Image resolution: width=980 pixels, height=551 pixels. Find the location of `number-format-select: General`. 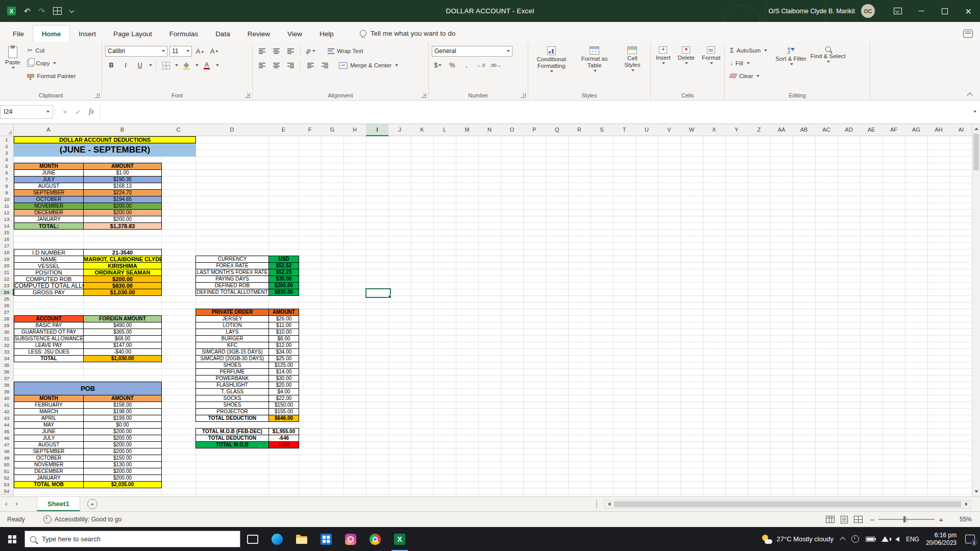

number-format-select: General is located at coordinates (472, 51).